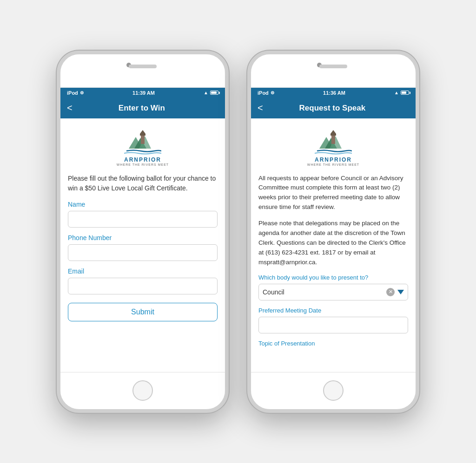  I want to click on carrier-right: iPod, so click(263, 93).